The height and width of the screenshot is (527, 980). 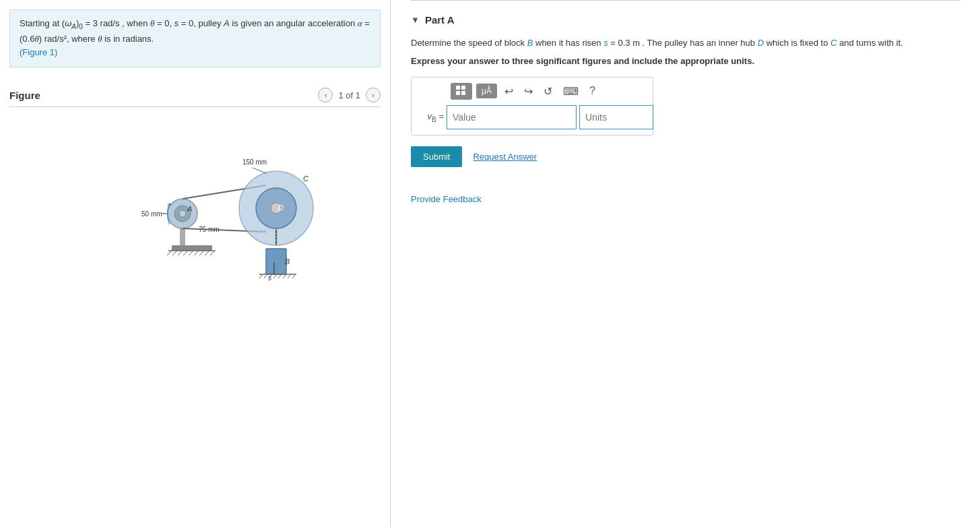 What do you see at coordinates (287, 261) in the screenshot?
I see `svg-text: B` at bounding box center [287, 261].